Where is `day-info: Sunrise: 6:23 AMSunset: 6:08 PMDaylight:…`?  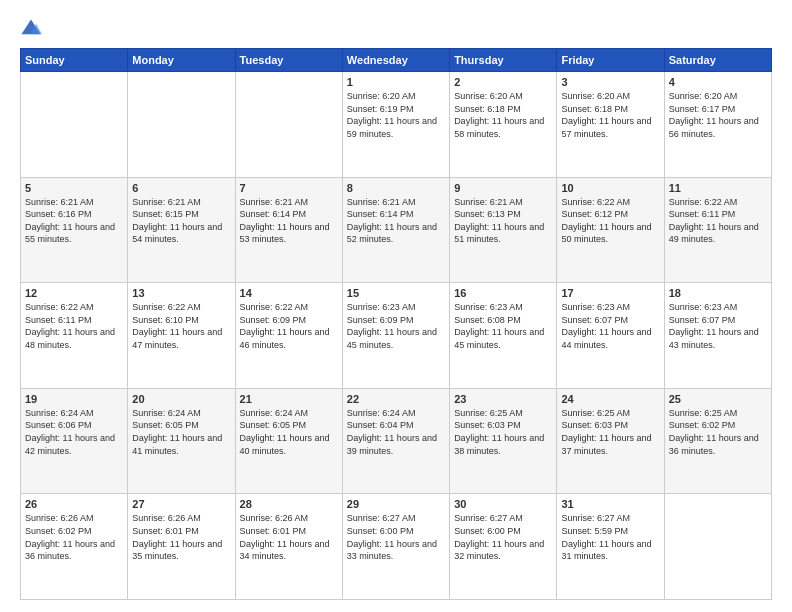
day-info: Sunrise: 6:23 AMSunset: 6:08 PMDaylight:… is located at coordinates (503, 326).